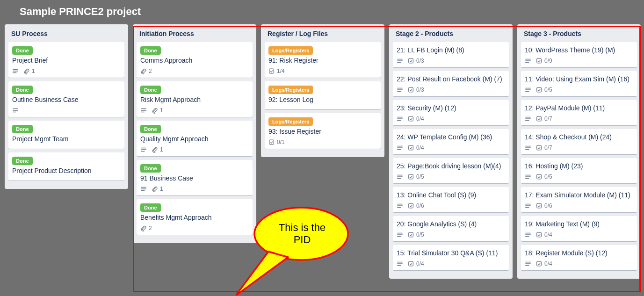  What do you see at coordinates (548, 61) in the screenshot?
I see `badge-checklist-count: 0/9` at bounding box center [548, 61].